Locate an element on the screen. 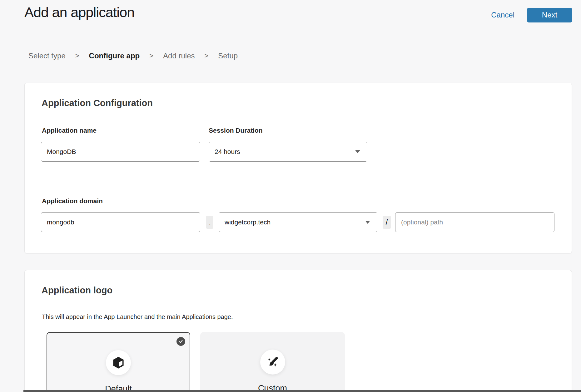 The width and height of the screenshot is (581, 392). session-duration-select: 24 hours is located at coordinates (288, 152).